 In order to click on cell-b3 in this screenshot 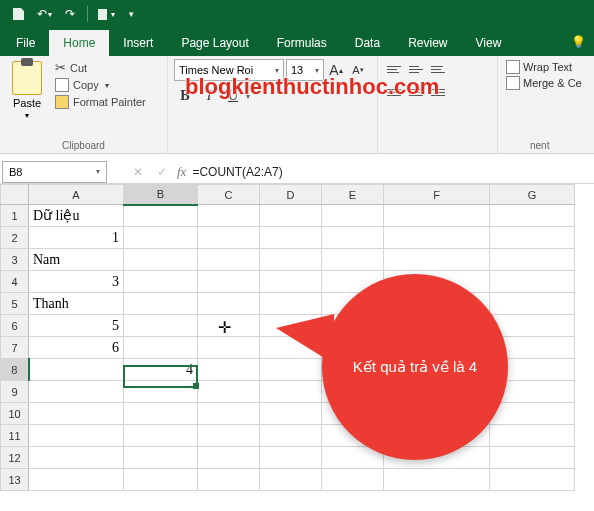, I will do `click(161, 260)`.